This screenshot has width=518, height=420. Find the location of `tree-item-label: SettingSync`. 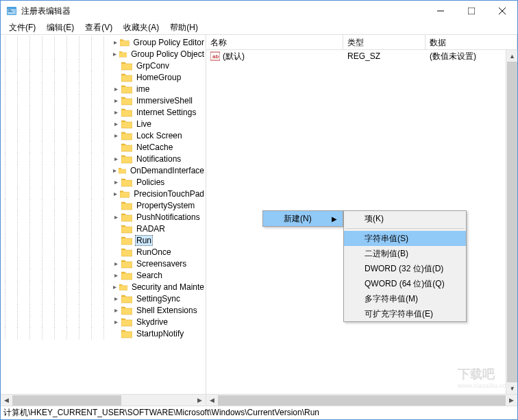

tree-item-label: SettingSync is located at coordinates (158, 299).